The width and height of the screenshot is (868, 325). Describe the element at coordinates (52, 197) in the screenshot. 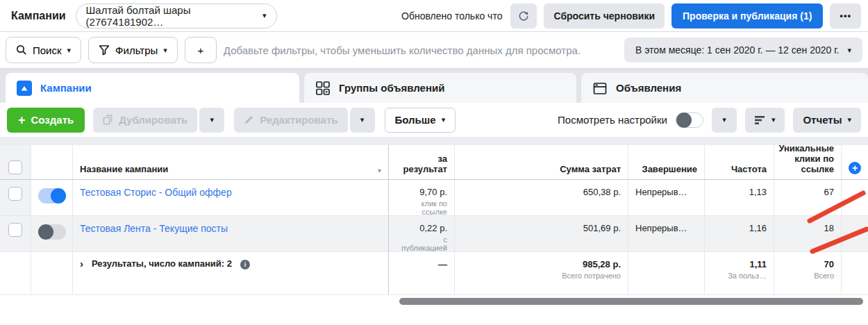

I see `campaign-status-cell` at that location.